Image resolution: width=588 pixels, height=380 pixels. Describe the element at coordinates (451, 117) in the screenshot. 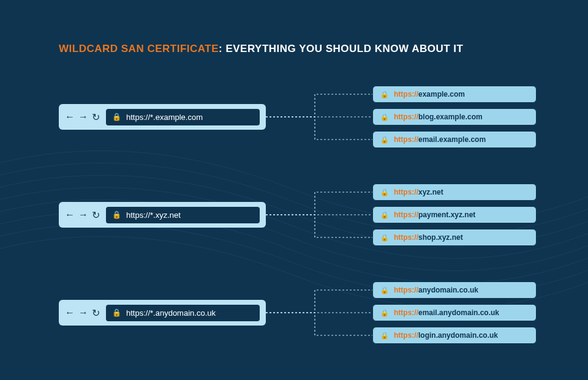

I see `target-domain: blog.example.com` at that location.